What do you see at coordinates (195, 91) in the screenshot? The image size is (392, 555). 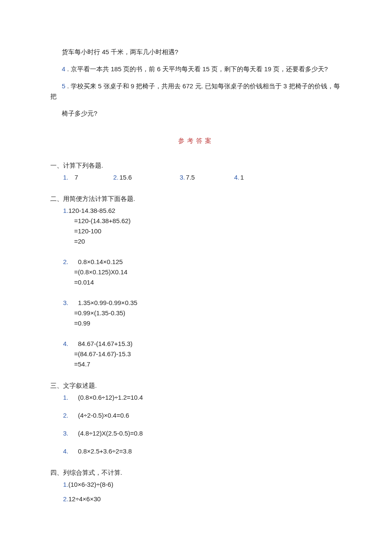 I see `question-5-text-a: . 学校买来 5 张桌子和 9 把椅子，共用去 672 元. 已知每张桌子的价钱…` at bounding box center [195, 91].